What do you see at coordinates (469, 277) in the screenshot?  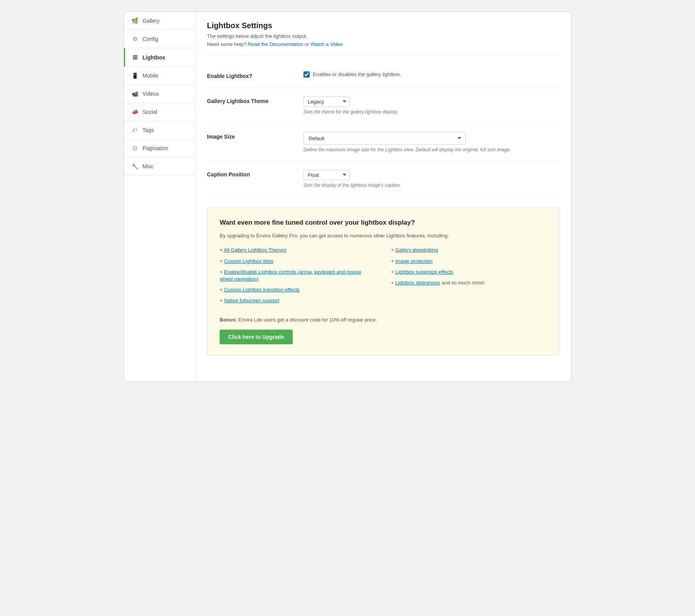 I see `upgrade-col-2: Gallery deeplinking Image protection Lig…` at bounding box center [469, 277].